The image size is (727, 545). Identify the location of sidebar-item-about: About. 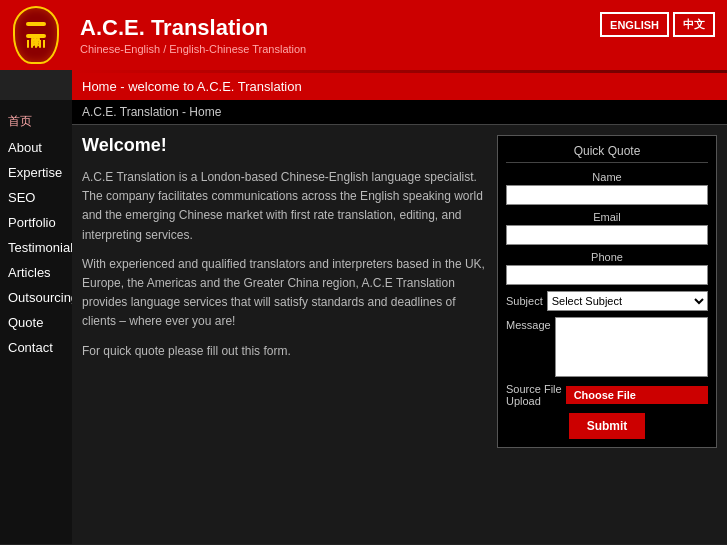
(36, 148).